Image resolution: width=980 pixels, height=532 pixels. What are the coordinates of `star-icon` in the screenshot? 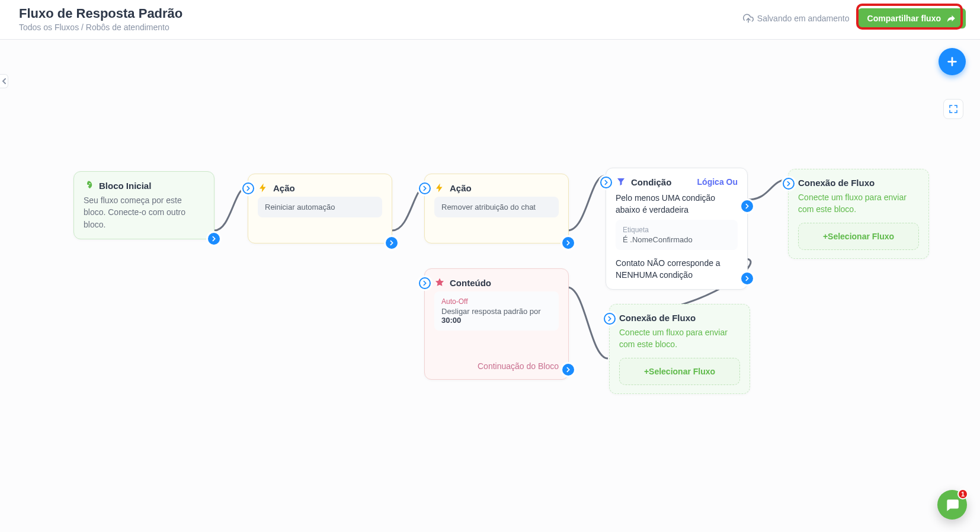 It's located at (440, 283).